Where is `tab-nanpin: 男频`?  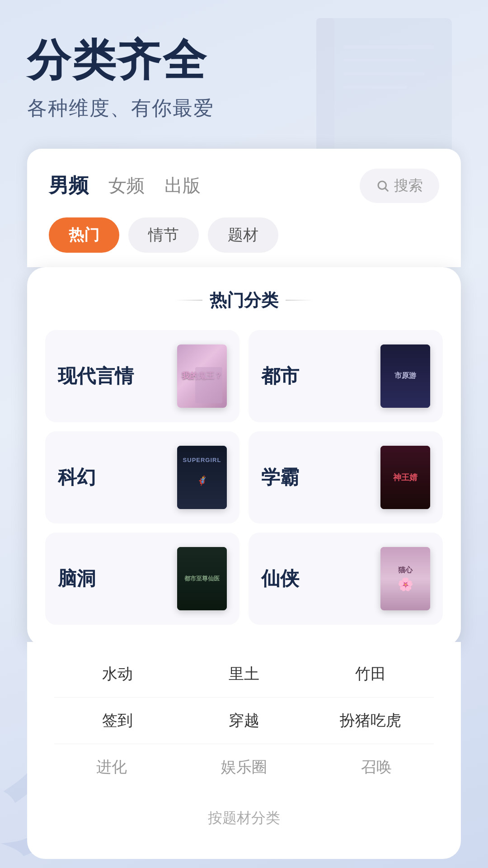
tab-nanpin: 男频 is located at coordinates (69, 185).